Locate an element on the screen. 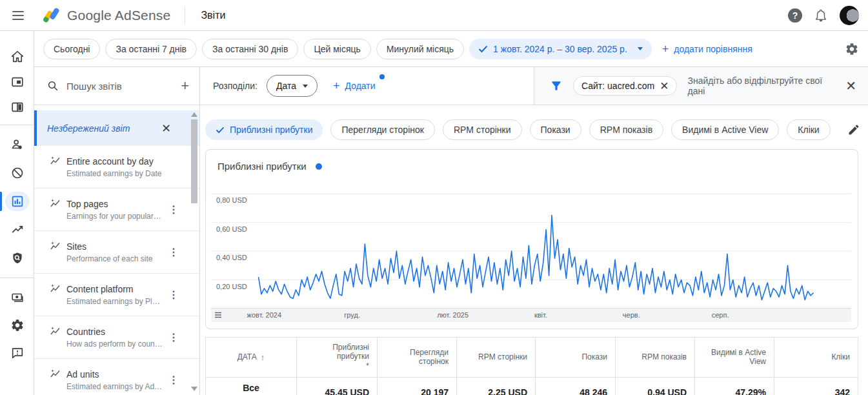 This screenshot has height=395, width=868. site-filter-chip: Сайт: uacred.com ✕ is located at coordinates (625, 86).